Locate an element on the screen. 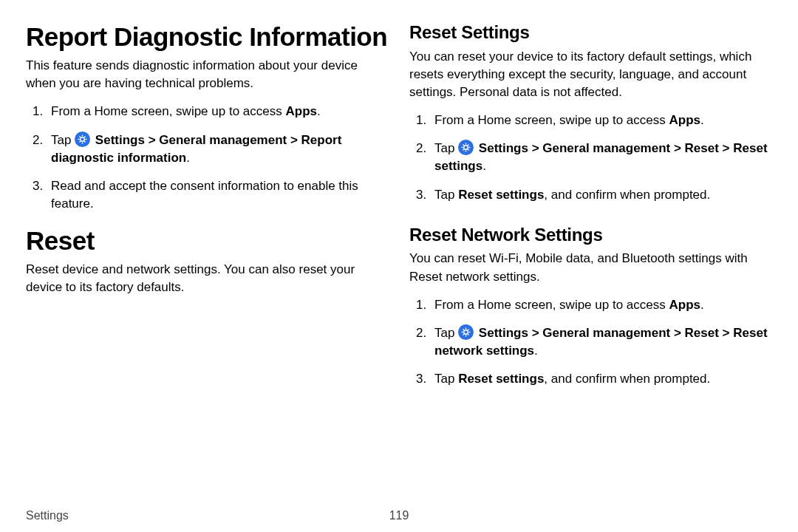 This screenshot has width=798, height=532. page-footer: Settings 119 is located at coordinates (399, 513).